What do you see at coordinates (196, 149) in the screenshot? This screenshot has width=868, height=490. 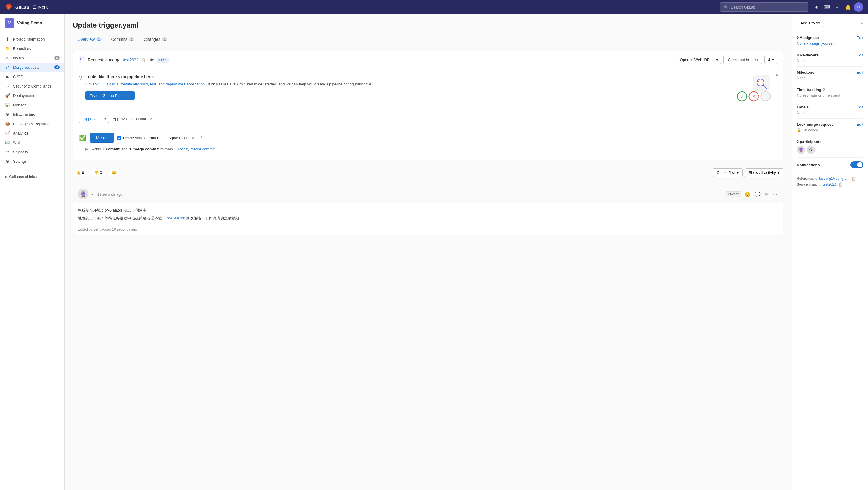 I see `modify-merge-commit-link: Modify merge commit` at bounding box center [196, 149].